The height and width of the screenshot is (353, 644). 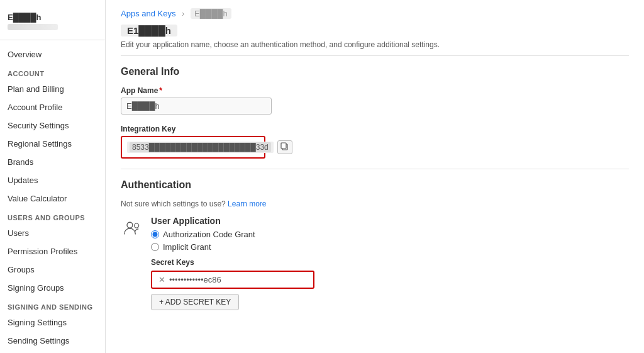 I want to click on sidebar-item-regional-settings: Regional Settings, so click(x=53, y=143).